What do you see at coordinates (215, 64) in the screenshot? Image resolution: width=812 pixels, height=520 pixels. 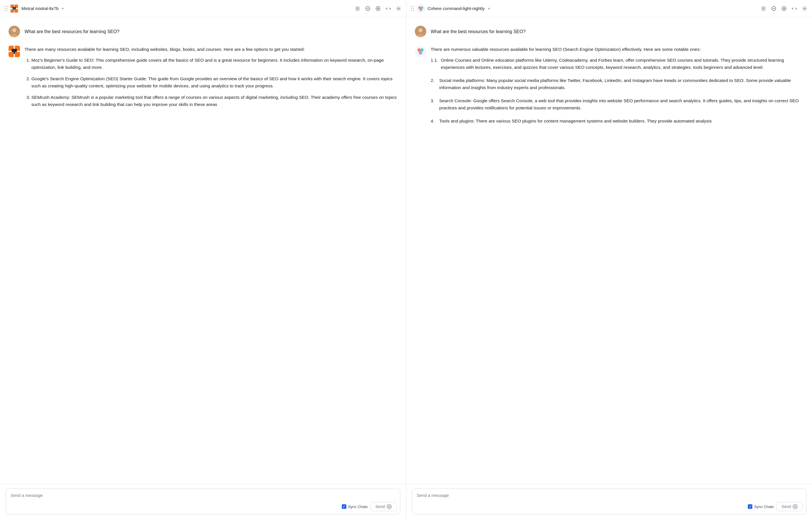 I see `list-item: Moz's Beginner's Guide to SEO: This comp…` at bounding box center [215, 64].